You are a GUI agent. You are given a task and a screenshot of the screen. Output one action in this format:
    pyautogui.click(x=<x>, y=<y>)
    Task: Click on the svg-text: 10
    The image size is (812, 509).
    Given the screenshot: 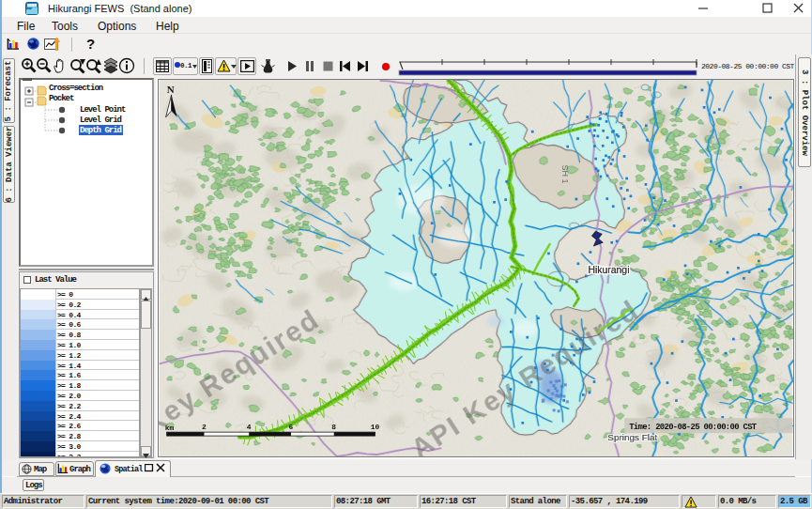 What is the action you would take?
    pyautogui.click(x=375, y=426)
    